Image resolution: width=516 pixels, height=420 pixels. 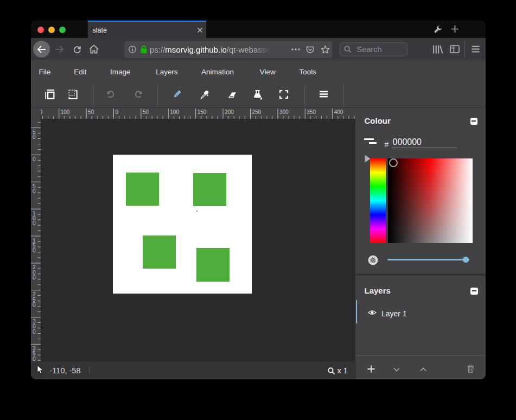 What do you see at coordinates (339, 112) in the screenshot?
I see `svg-text: 400` at bounding box center [339, 112].